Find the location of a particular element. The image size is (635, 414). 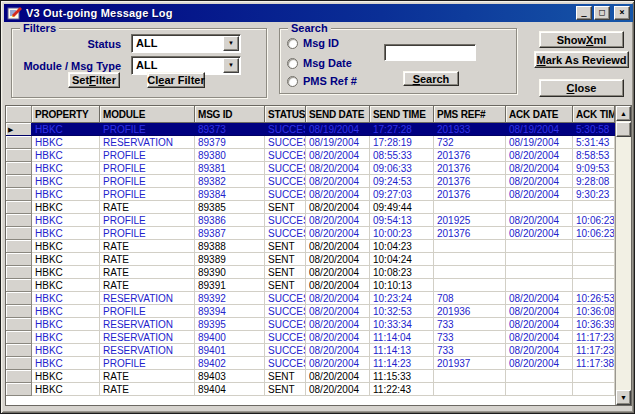

cell-ack-date: 08/19/2004 is located at coordinates (540, 130).